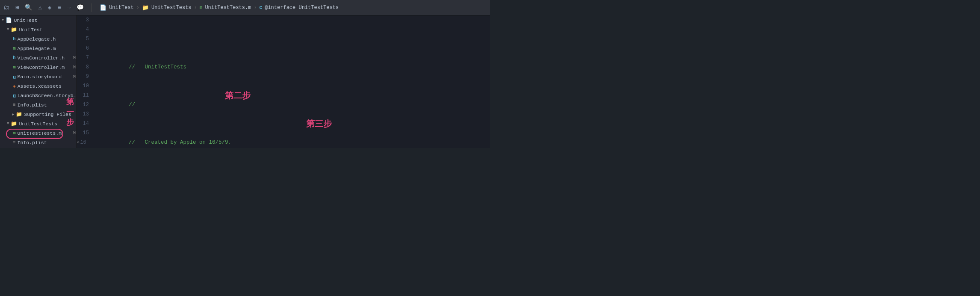  I want to click on breadcrumb-interface-icon: C, so click(261, 8).